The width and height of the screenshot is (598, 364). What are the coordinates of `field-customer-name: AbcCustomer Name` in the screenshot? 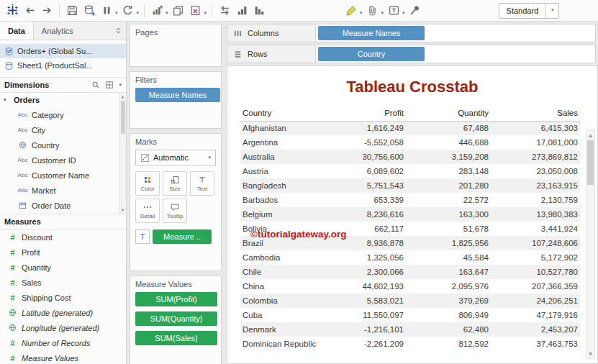 It's located at (63, 176).